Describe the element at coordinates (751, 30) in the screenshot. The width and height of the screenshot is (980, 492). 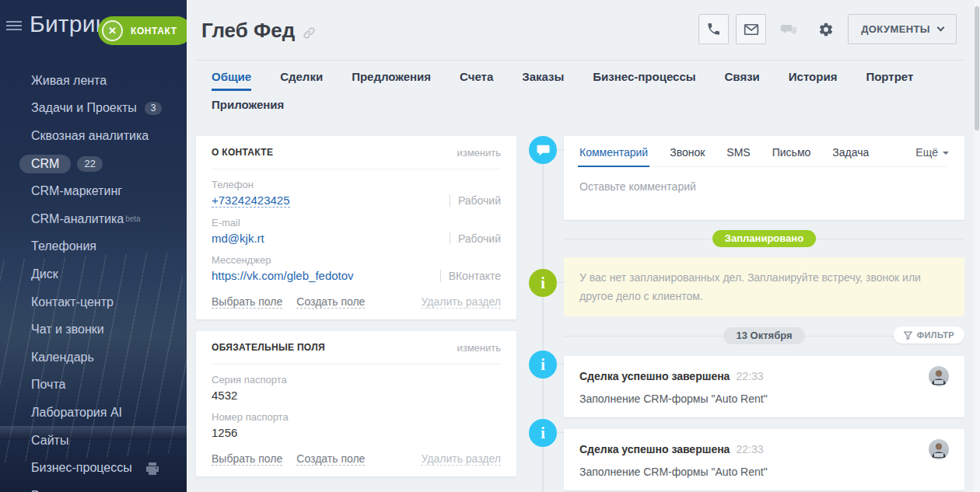
I see `email-button` at that location.